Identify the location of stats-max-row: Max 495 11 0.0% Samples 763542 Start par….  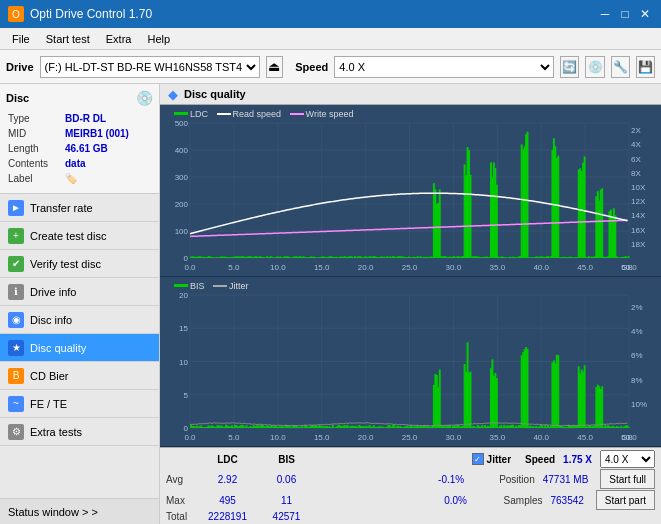
(410, 500).